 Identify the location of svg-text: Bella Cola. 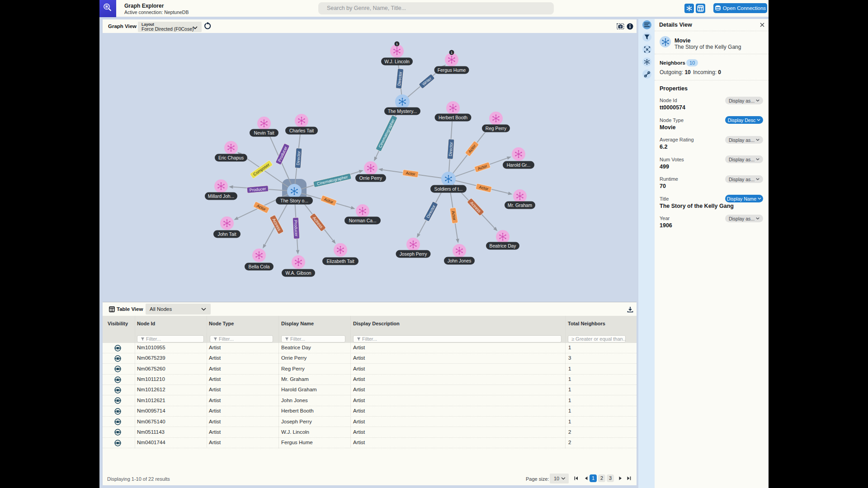
(259, 267).